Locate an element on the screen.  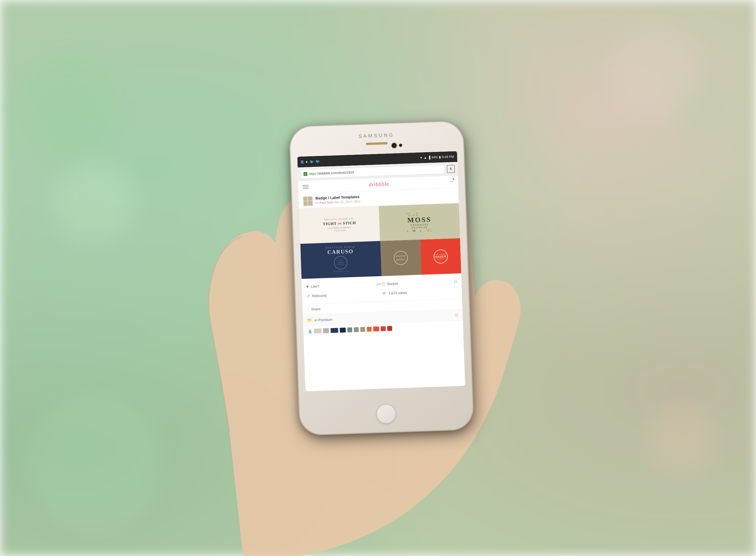
status-icons-left: f ➤ 🐦 🐦 is located at coordinates (310, 162).